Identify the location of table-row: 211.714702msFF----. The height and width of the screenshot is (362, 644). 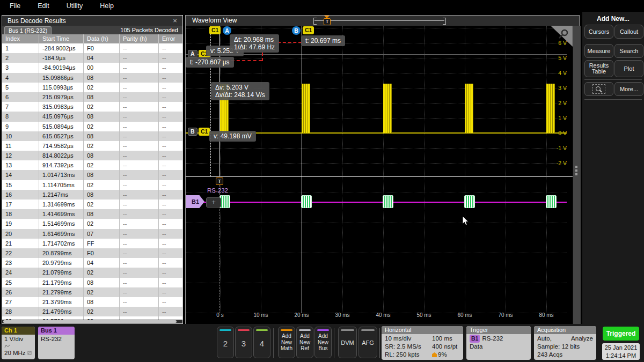
(92, 243).